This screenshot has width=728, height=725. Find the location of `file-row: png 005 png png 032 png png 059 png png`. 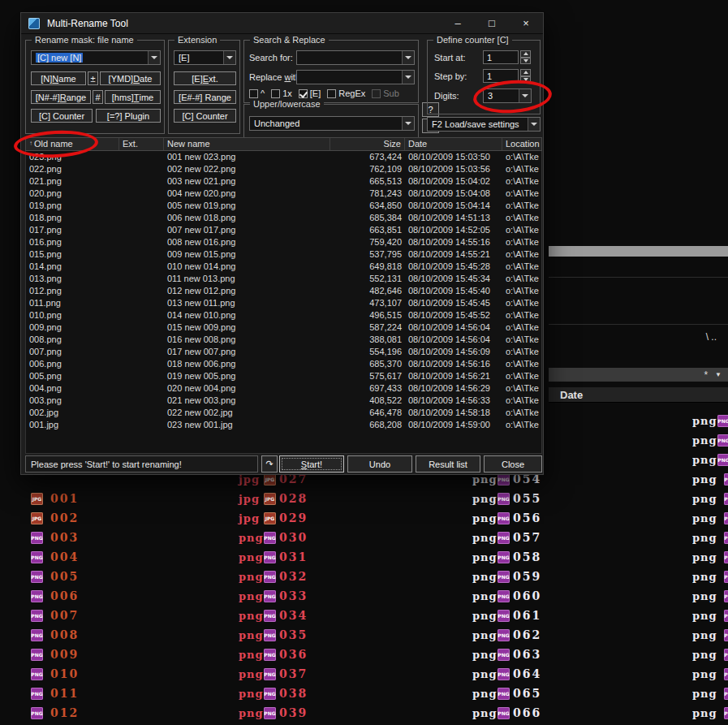

file-row: png 005 png png 032 png png 059 png png is located at coordinates (364, 576).